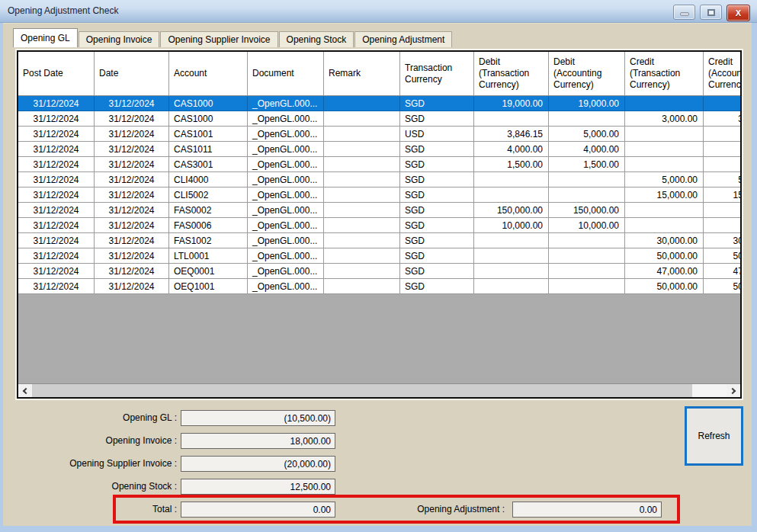 The height and width of the screenshot is (532, 757). What do you see at coordinates (380, 134) in the screenshot?
I see `table-row: 31/12/202431/12/2024CAS1001_OpenGL.000..…` at bounding box center [380, 134].